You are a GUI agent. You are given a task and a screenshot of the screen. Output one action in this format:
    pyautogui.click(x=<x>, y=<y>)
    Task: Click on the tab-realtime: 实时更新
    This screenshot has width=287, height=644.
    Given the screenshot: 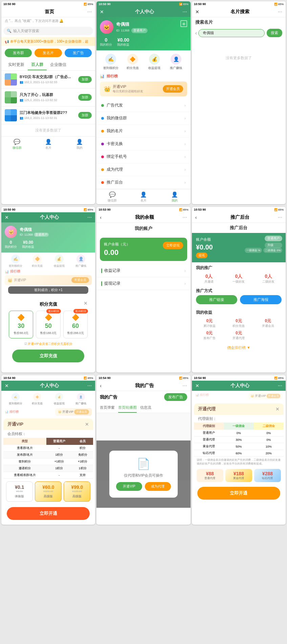 What is the action you would take?
    pyautogui.click(x=16, y=65)
    